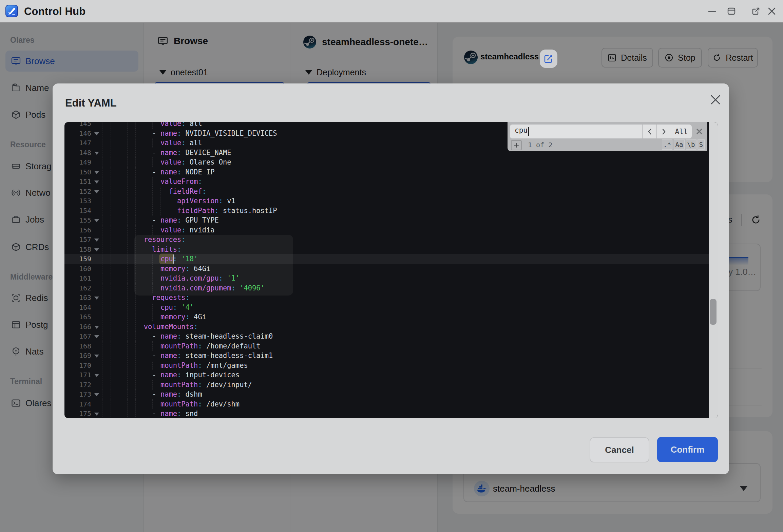 The image size is (783, 532). I want to click on code-text: mountPath: /dev/shm, so click(171, 404).